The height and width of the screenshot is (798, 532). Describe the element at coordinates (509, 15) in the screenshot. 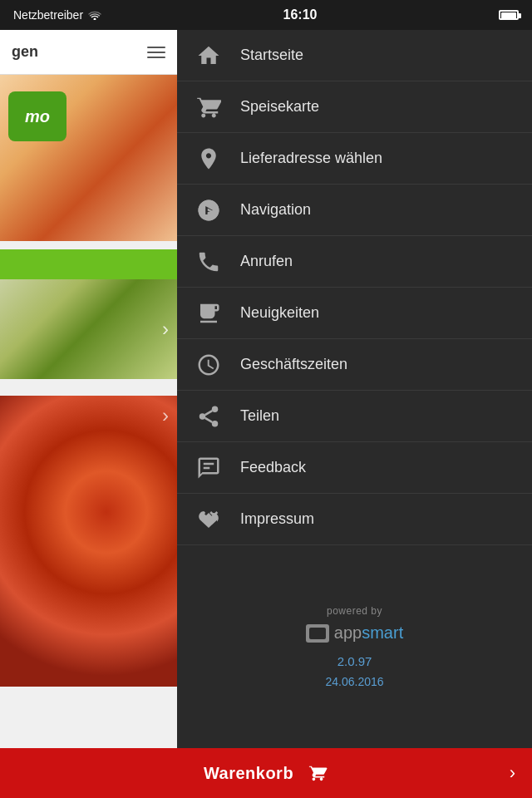

I see `battery-icon` at that location.